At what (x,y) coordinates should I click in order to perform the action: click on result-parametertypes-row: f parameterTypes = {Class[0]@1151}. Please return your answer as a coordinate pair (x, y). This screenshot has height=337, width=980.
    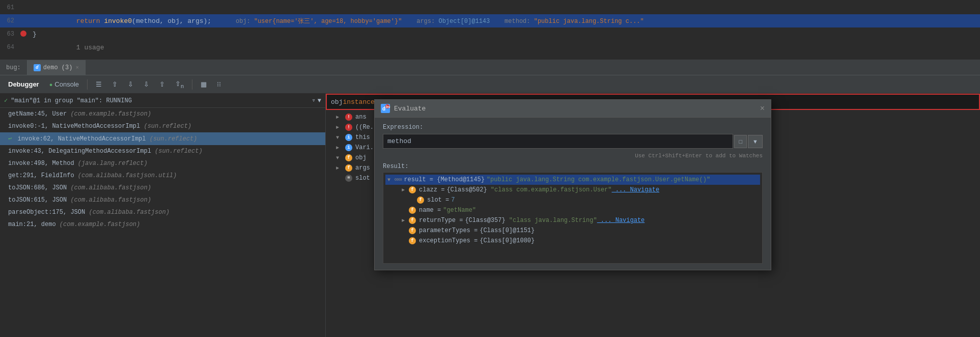
    Looking at the image, I should click on (573, 231).